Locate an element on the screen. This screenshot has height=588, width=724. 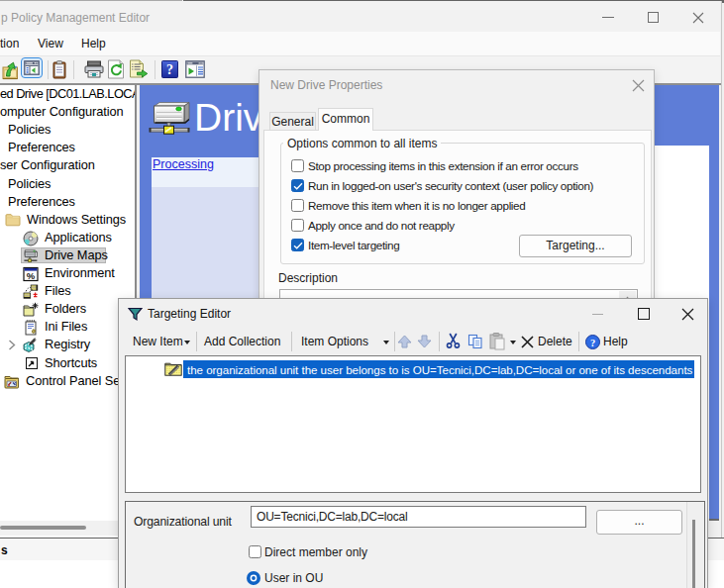
gpme-menu-bar: tion View Help is located at coordinates (361, 44).